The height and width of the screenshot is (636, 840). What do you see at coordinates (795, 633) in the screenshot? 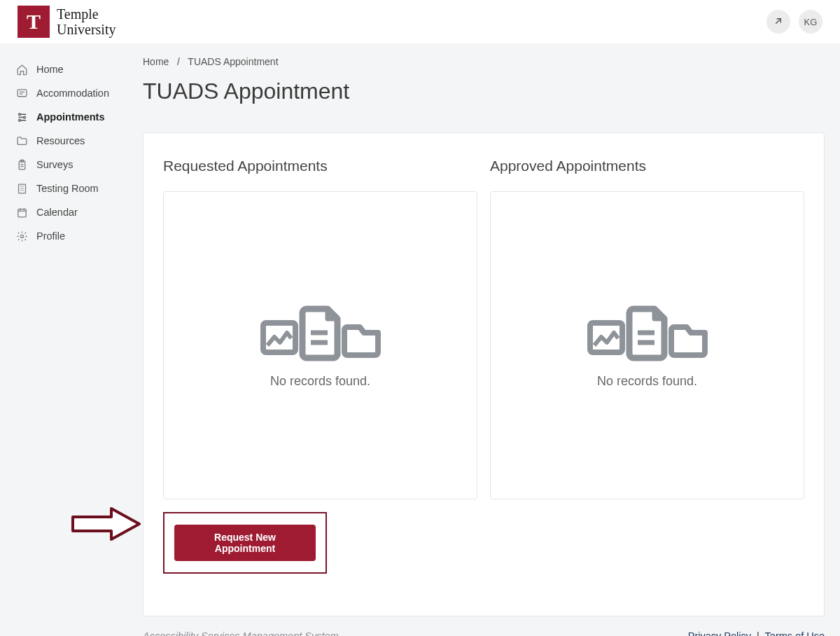
I see `terms-link: Terms of Use` at bounding box center [795, 633].